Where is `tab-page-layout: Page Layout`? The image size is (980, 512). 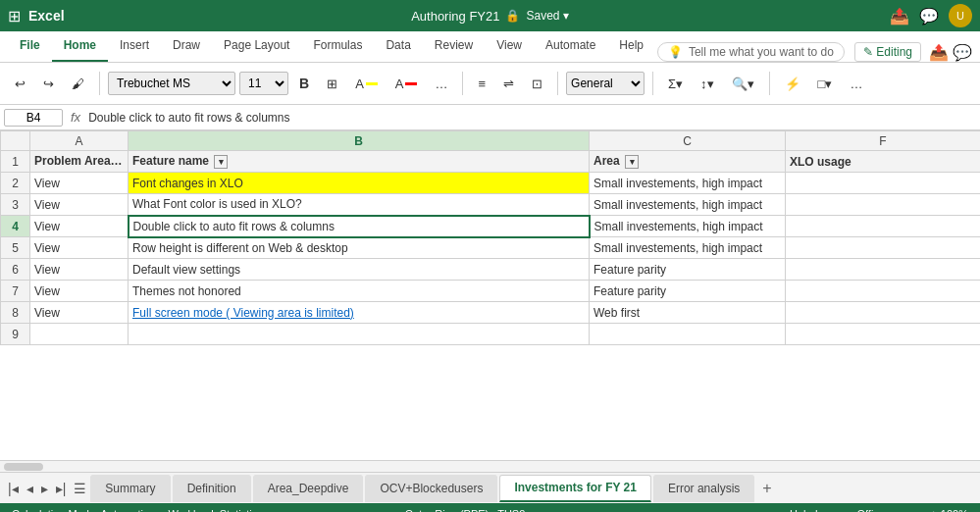 tab-page-layout: Page Layout is located at coordinates (257, 46).